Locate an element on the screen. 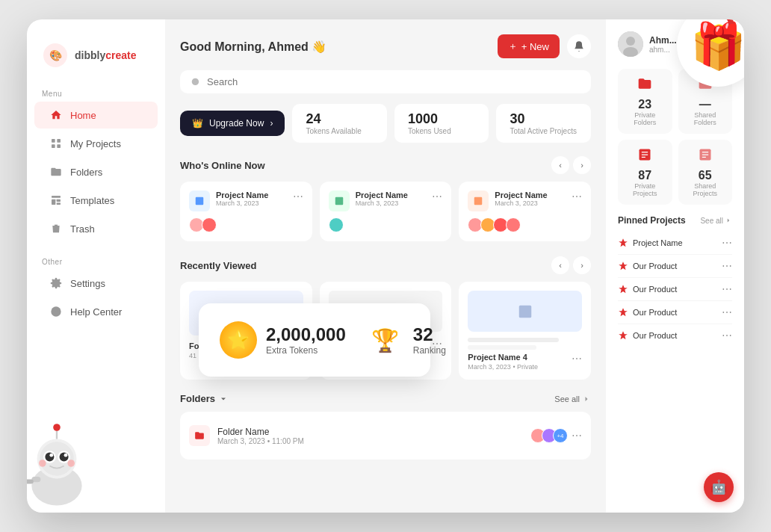 The height and width of the screenshot is (532, 771). folder-icon is located at coordinates (56, 172).